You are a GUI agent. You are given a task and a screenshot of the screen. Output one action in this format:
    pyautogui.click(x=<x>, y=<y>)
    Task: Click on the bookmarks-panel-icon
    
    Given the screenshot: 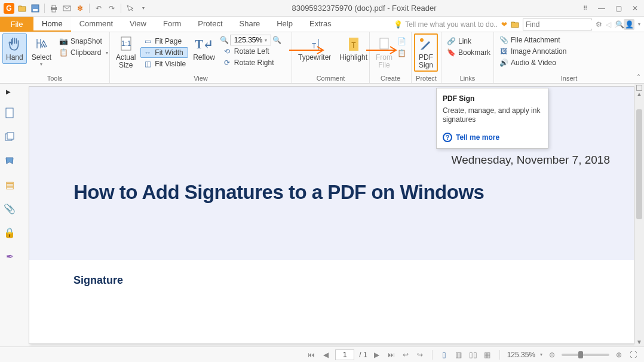 What is the action you would take?
    pyautogui.click(x=10, y=161)
    